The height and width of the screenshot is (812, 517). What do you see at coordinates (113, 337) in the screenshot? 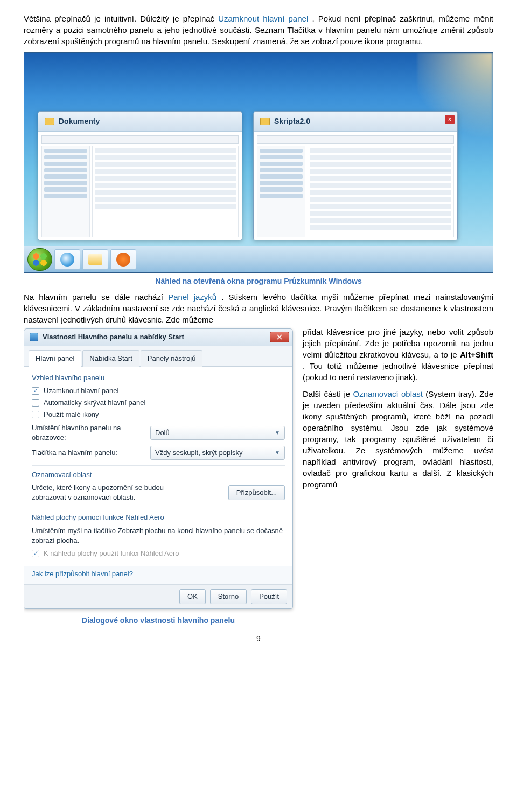
I see `dialog-title: Vlastnosti Hlavního panelu a nabídky Sta…` at bounding box center [113, 337].